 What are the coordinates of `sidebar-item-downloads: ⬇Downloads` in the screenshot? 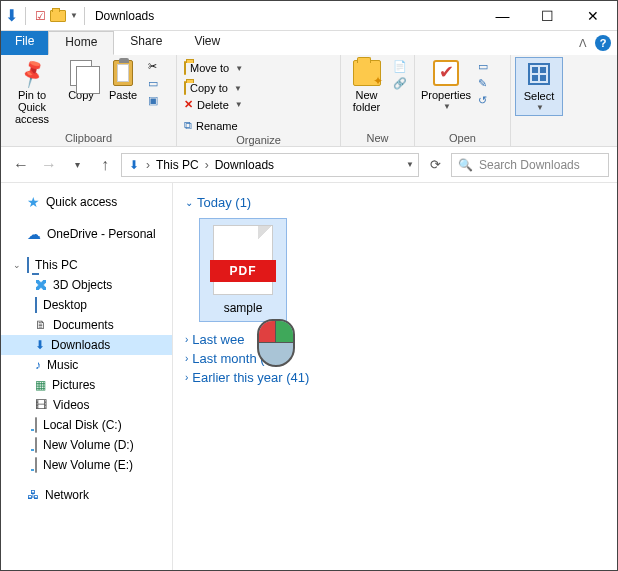 It's located at (86, 345).